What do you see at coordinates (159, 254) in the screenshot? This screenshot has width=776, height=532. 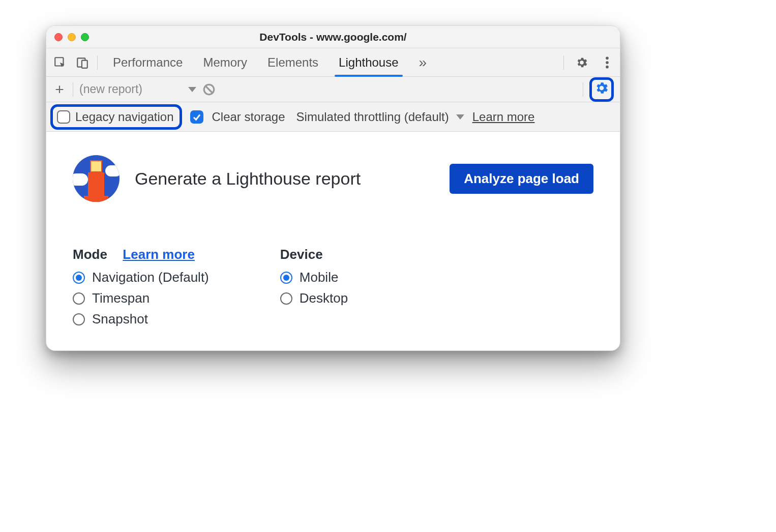 I see `mode-learn-more-link: Learn more` at bounding box center [159, 254].